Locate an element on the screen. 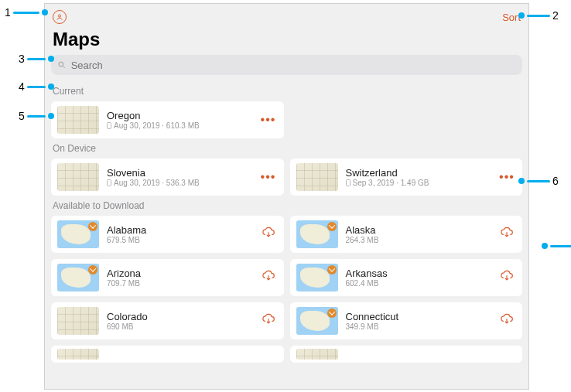  card-text: Colorado690 MB is located at coordinates (183, 321).